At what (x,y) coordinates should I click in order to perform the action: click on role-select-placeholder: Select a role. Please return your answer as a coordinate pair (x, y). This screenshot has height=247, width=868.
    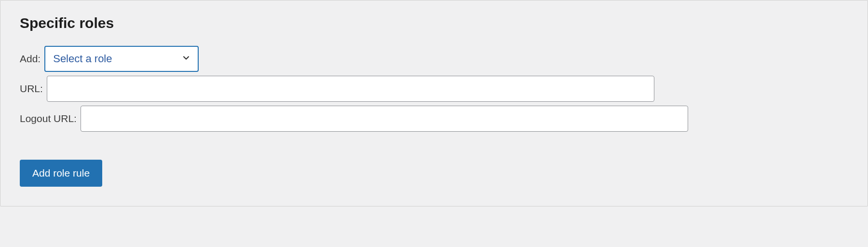
    Looking at the image, I should click on (82, 59).